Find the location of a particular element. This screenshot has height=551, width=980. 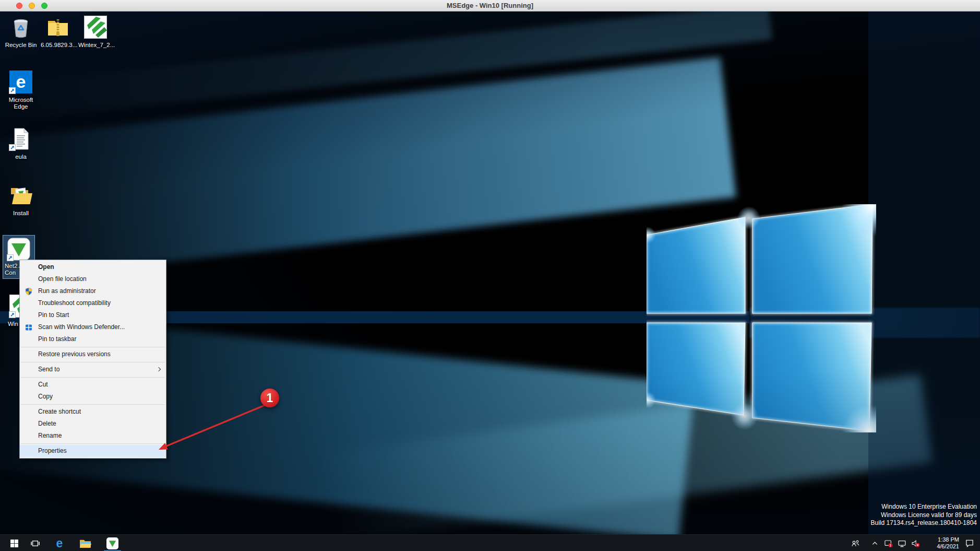

desktop-icon-label: Recycle Bin is located at coordinates (21, 45).